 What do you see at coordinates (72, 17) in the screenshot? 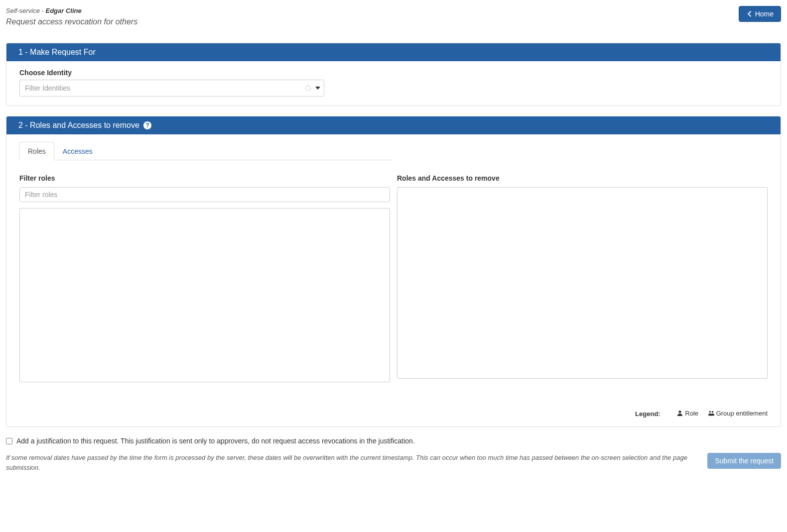
I see `breadcrumb: Self-service - Edgar Cline Request acces…` at bounding box center [72, 17].